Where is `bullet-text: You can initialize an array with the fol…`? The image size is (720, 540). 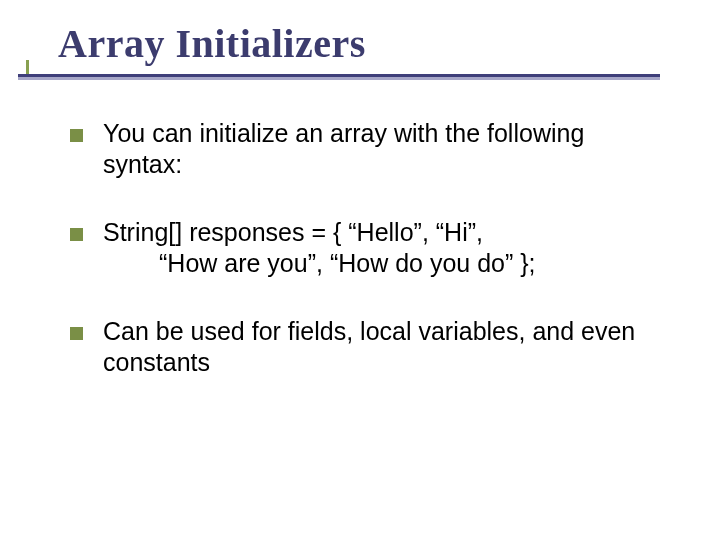 bullet-text: You can initialize an array with the fol… is located at coordinates (382, 148).